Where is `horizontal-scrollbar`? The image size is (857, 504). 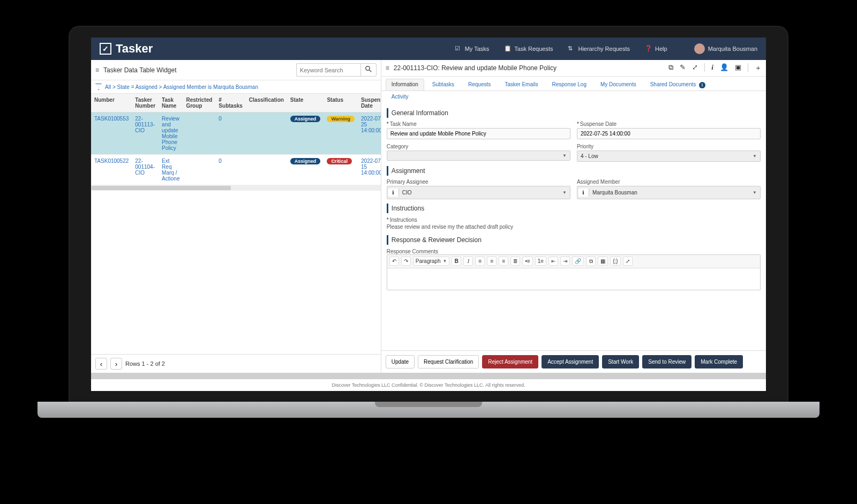
horizontal-scrollbar is located at coordinates (236, 188).